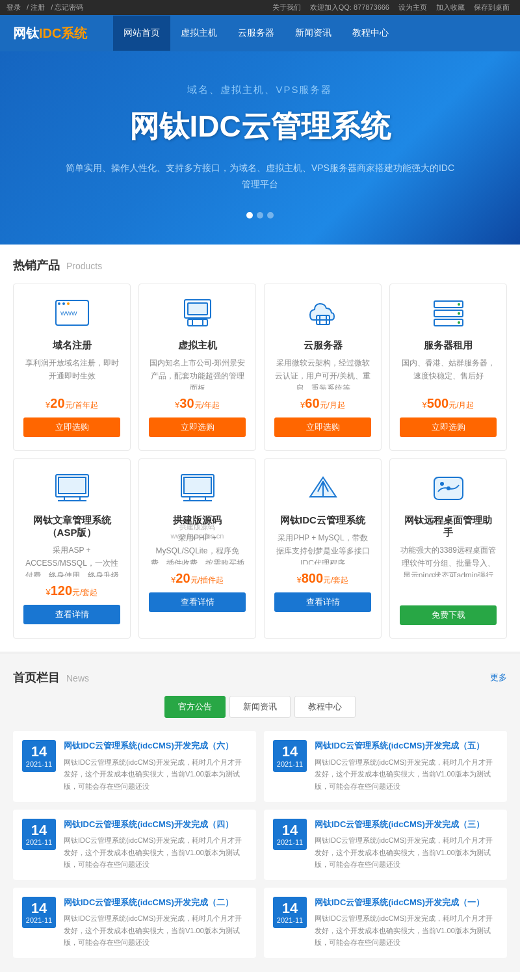 The width and height of the screenshot is (520, 980). Describe the element at coordinates (322, 489) in the screenshot. I see `idc-icon` at that location.